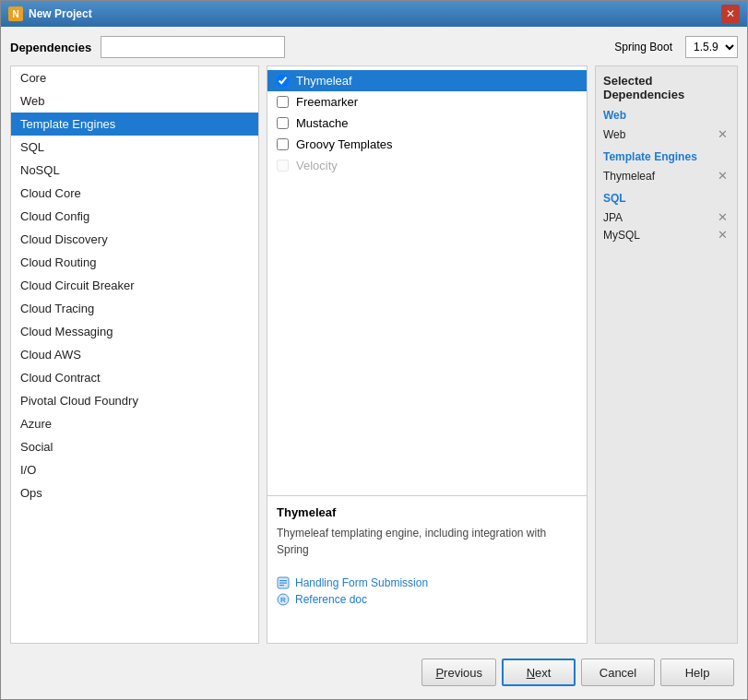 This screenshot has height=700, width=748. What do you see at coordinates (618, 672) in the screenshot?
I see `cancel-button: Cancel` at bounding box center [618, 672].